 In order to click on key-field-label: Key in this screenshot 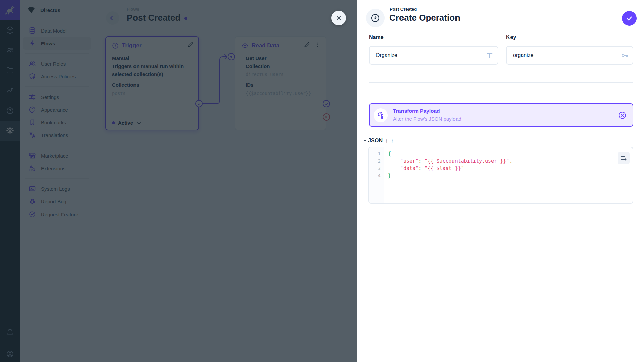, I will do `click(511, 37)`.